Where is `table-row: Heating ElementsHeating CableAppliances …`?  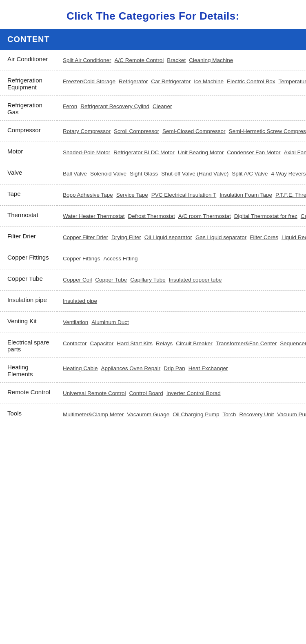
table-row: Heating ElementsHeating CableAppliances … is located at coordinates (153, 371).